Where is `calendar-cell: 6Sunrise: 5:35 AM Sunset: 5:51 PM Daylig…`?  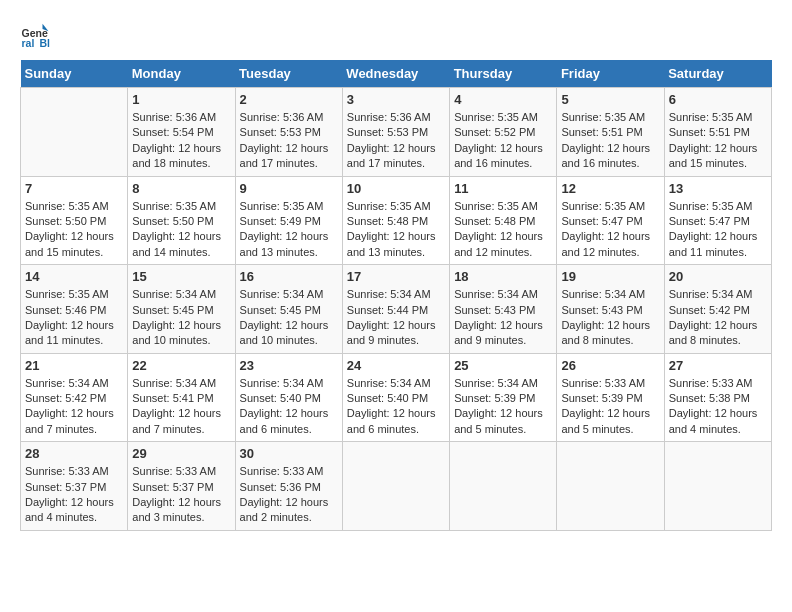 calendar-cell: 6Sunrise: 5:35 AM Sunset: 5:51 PM Daylig… is located at coordinates (718, 132).